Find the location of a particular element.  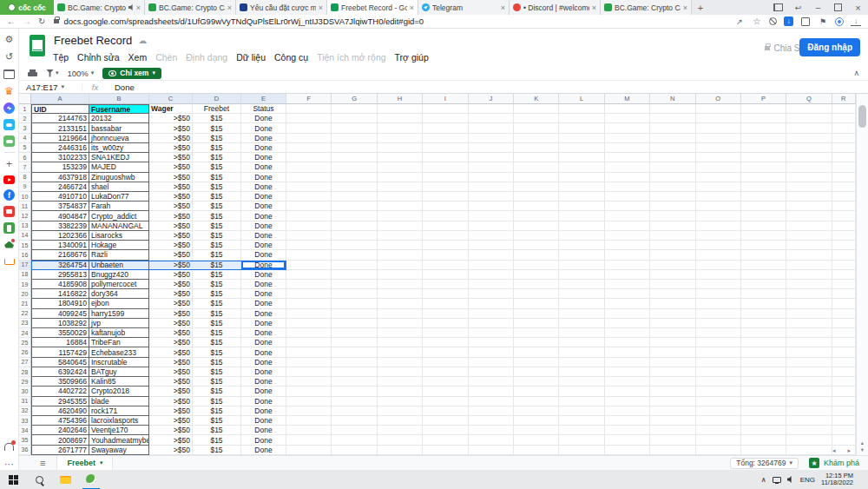

cell-C15: >$50 is located at coordinates (171, 245).